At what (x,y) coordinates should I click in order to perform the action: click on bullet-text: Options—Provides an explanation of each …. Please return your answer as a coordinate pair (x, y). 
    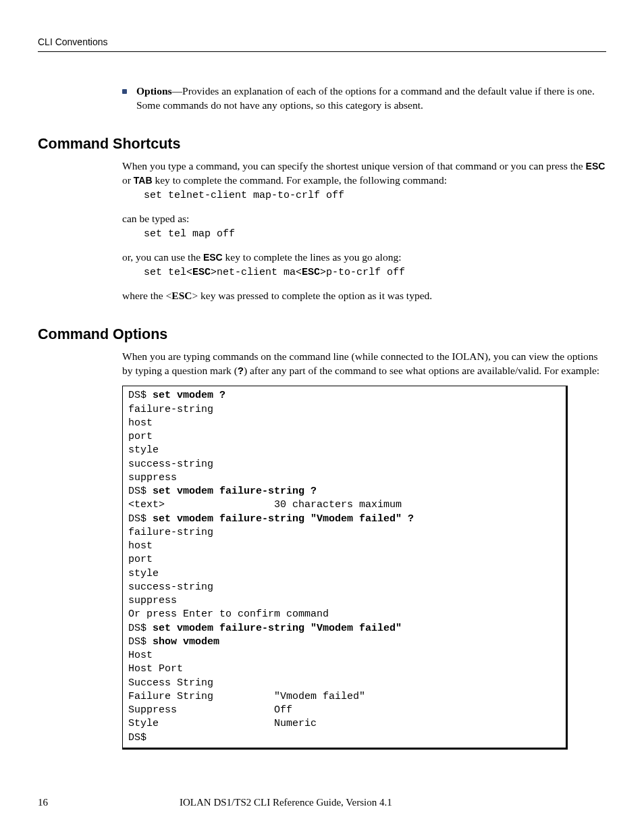
    Looking at the image, I should click on (371, 99).